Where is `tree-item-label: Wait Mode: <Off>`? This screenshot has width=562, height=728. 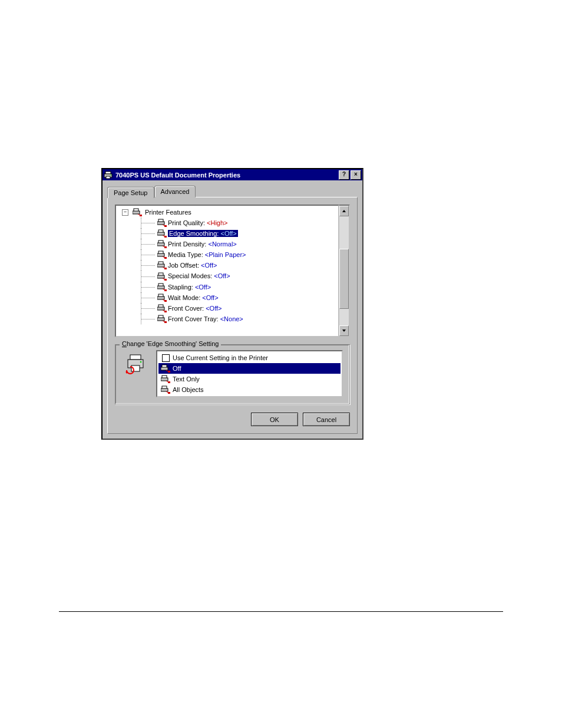 tree-item-label: Wait Mode: <Off> is located at coordinates (193, 298).